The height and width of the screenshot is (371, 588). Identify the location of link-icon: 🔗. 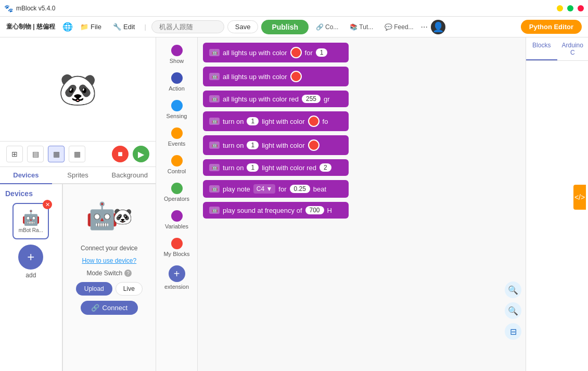
(95, 308).